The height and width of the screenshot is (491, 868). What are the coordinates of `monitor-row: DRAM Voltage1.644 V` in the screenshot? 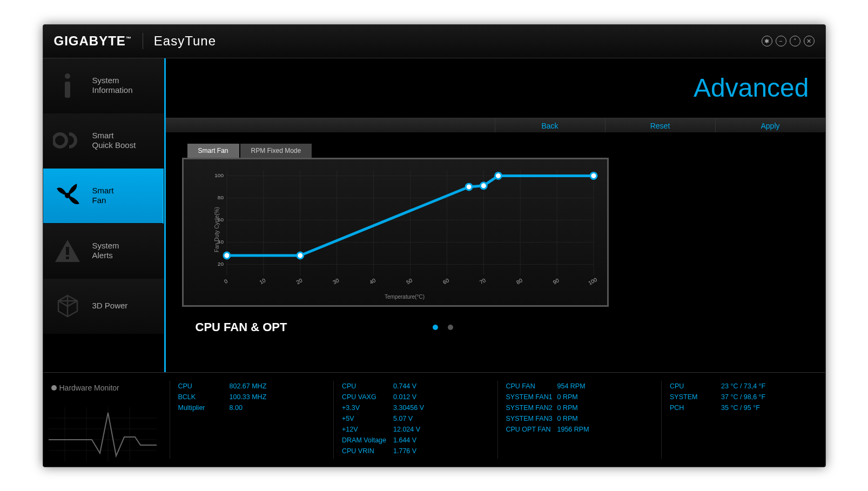 It's located at (417, 440).